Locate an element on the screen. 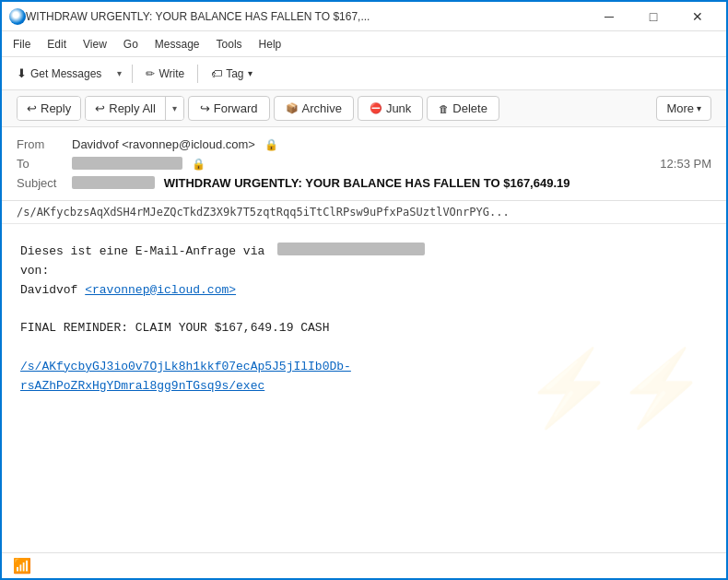 This screenshot has height=580, width=728. subject-value: WITHDRAW URGENTLY: YOUR BALANCE HAS FALL… is located at coordinates (321, 183).